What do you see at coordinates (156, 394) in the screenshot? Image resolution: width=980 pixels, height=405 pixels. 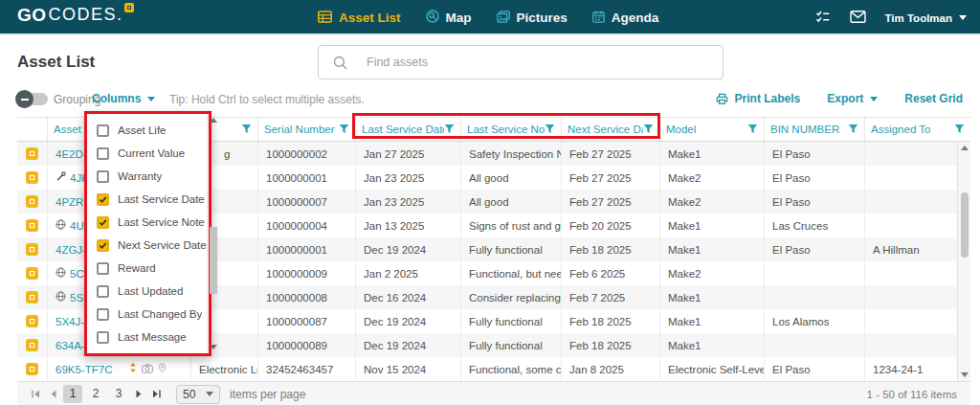 I see `last-page-button` at bounding box center [156, 394].